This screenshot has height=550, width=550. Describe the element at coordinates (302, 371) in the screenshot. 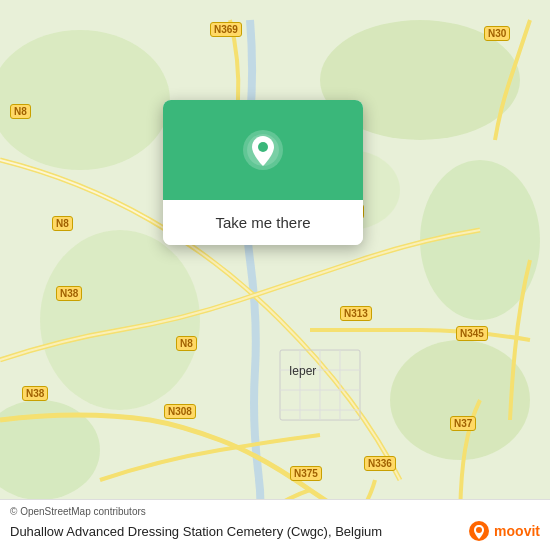

I see `city-label-ieper: Ieper` at that location.